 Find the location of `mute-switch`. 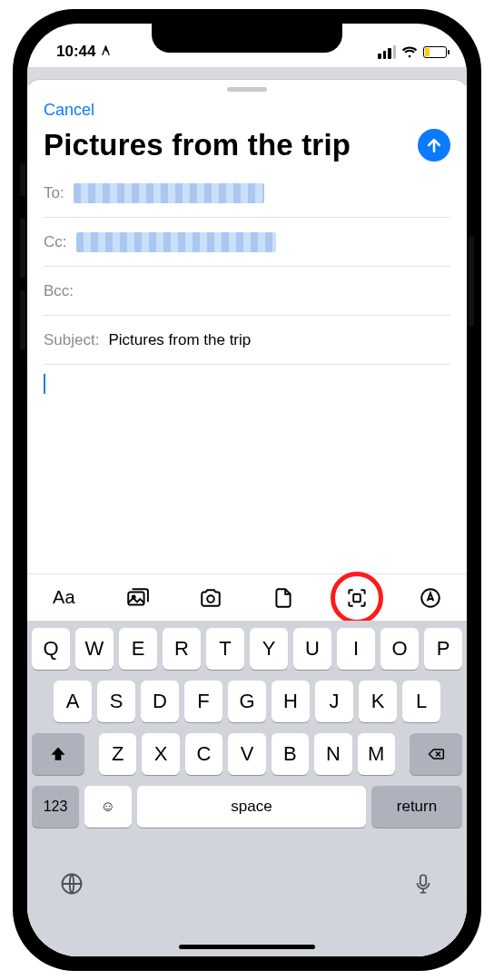

mute-switch is located at coordinates (23, 180).